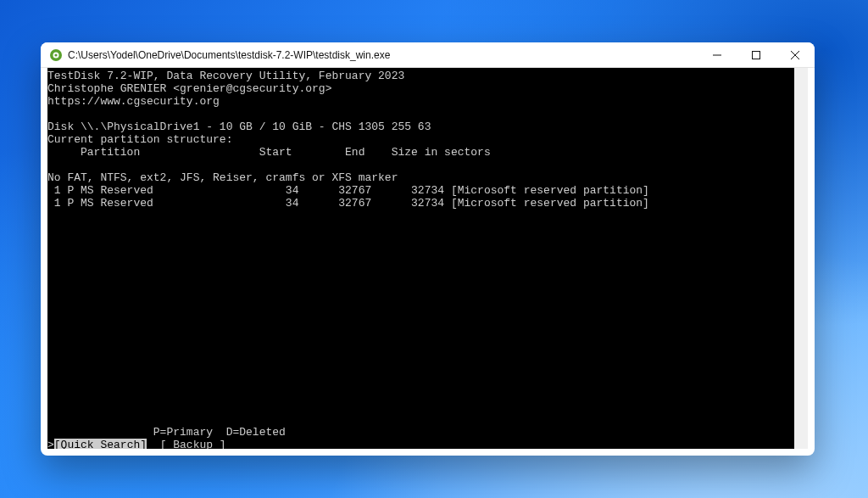  Describe the element at coordinates (801, 258) in the screenshot. I see `vertical-scrollbar` at that location.